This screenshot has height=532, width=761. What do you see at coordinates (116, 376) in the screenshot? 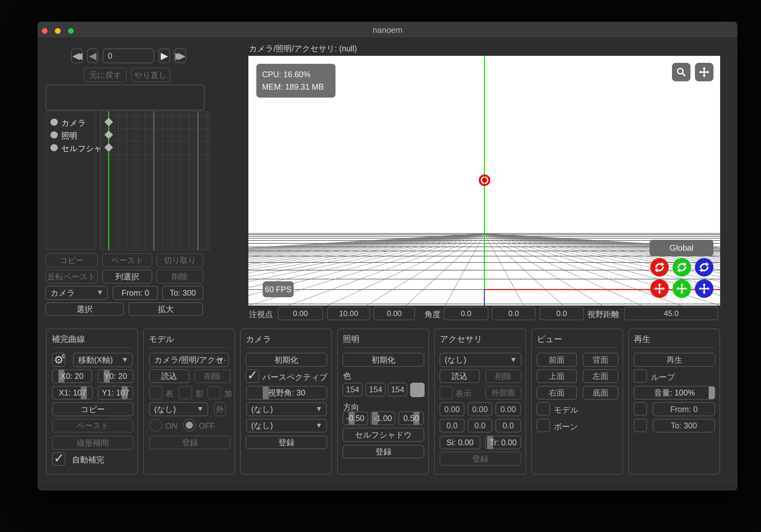
I see `interp-y0-slider: Y0: 20` at bounding box center [116, 376].